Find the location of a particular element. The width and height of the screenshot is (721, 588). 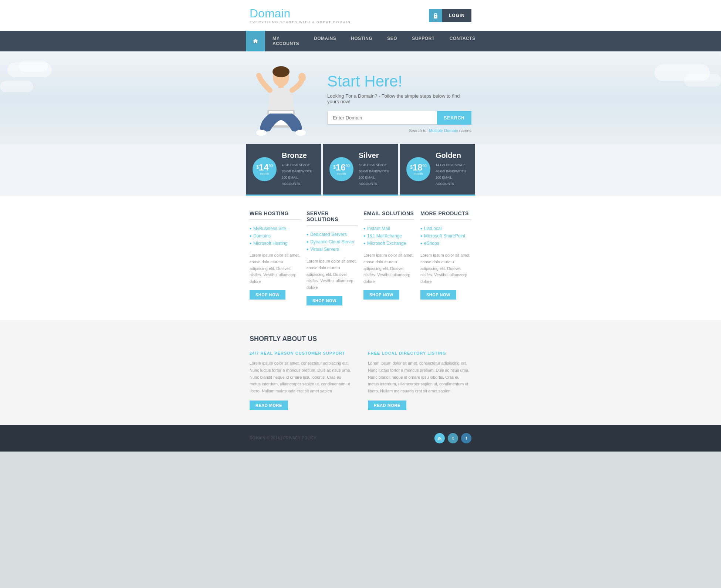

about-text-directory: Lorem ipsum dolor sit amet, consectetur … is located at coordinates (420, 377).